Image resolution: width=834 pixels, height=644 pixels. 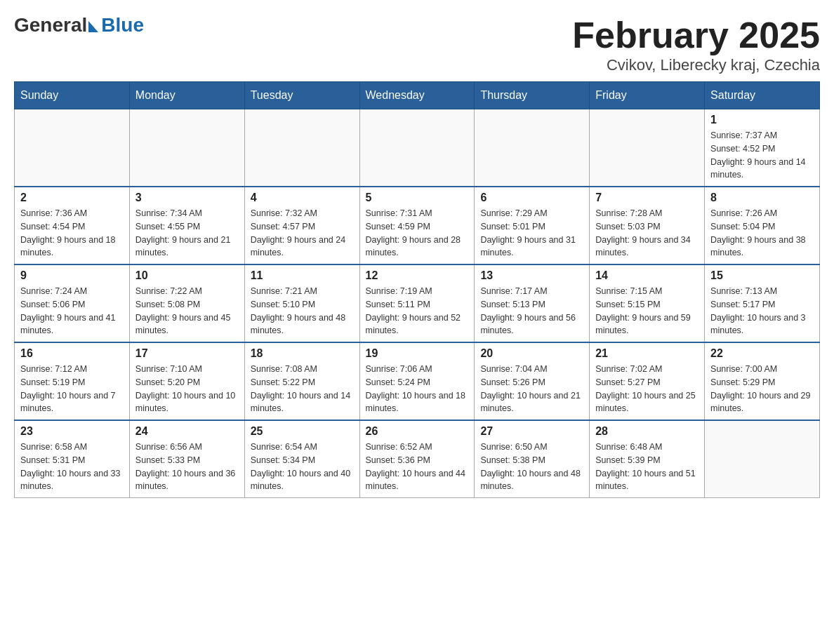 What do you see at coordinates (417, 44) in the screenshot?
I see `header: General Blue February 2025 Cvikov, Liber…` at bounding box center [417, 44].